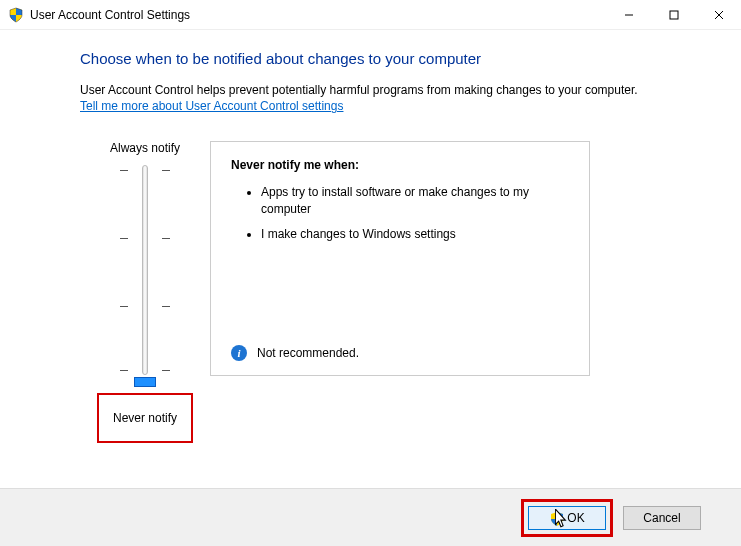  I want to click on info-icon: i, so click(239, 353).